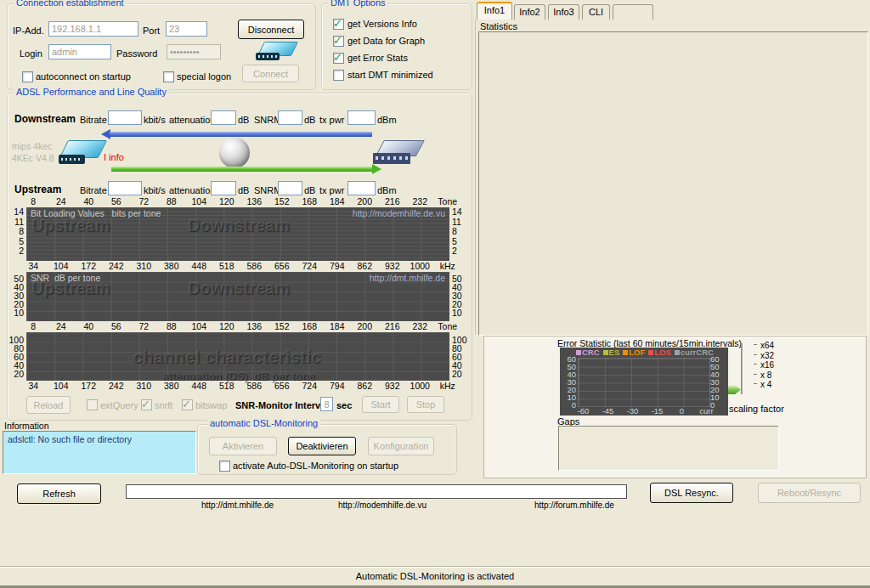  Describe the element at coordinates (125, 189) in the screenshot. I see `us-bitrate-input` at that location.